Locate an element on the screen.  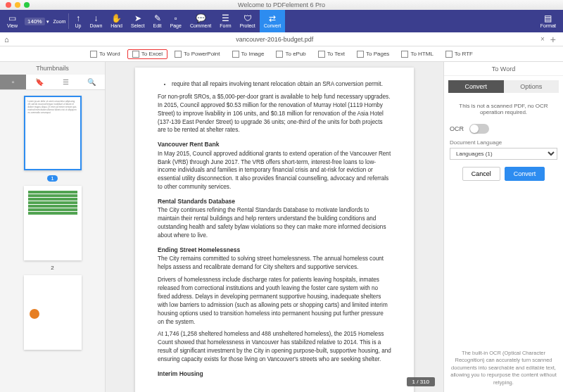
up-icon: ↑ is located at coordinates (78, 18).